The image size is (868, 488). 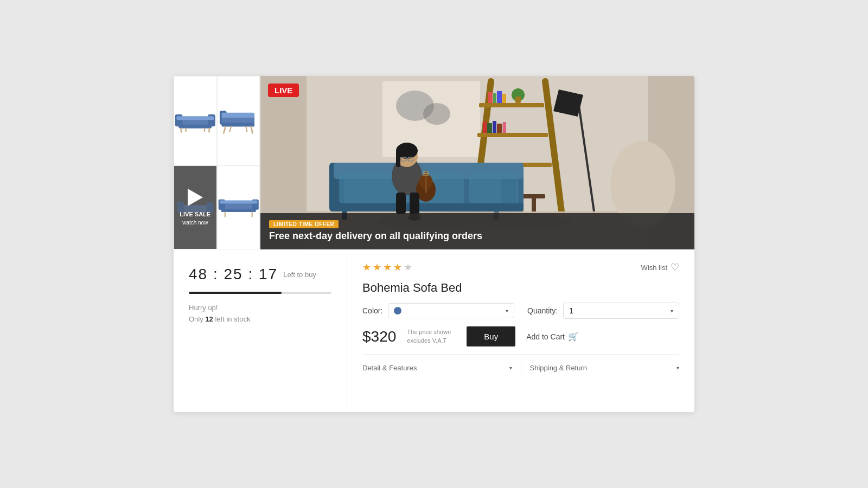 What do you see at coordinates (437, 368) in the screenshot?
I see `detail-features-accordion: Detail & Features ▾` at bounding box center [437, 368].